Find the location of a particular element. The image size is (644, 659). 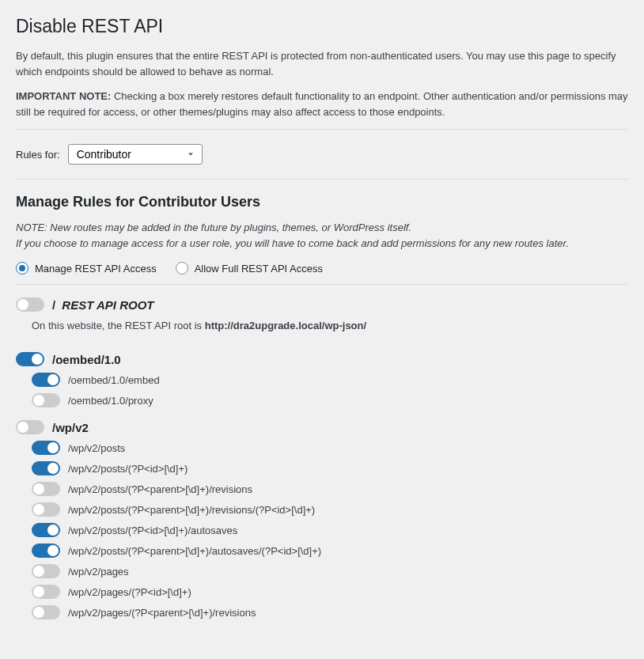

route-label: /wp/v2/posts/(?P<parent>[\d]+)/revisions is located at coordinates (160, 489).